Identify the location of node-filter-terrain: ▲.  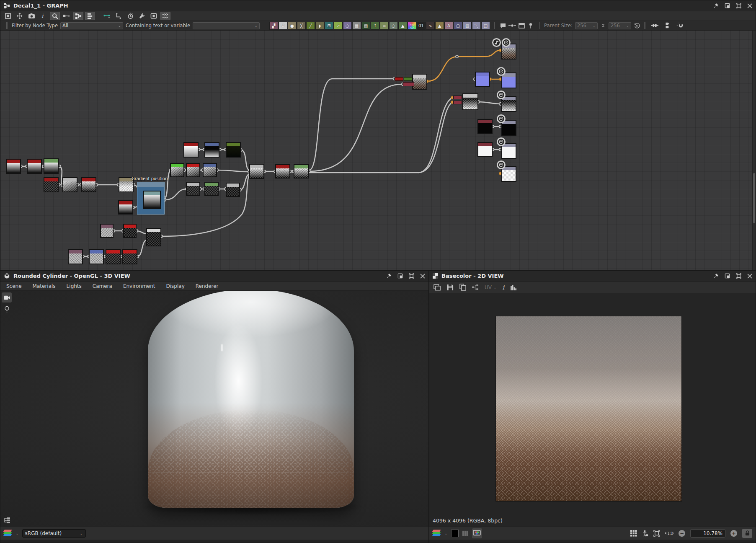
(403, 26).